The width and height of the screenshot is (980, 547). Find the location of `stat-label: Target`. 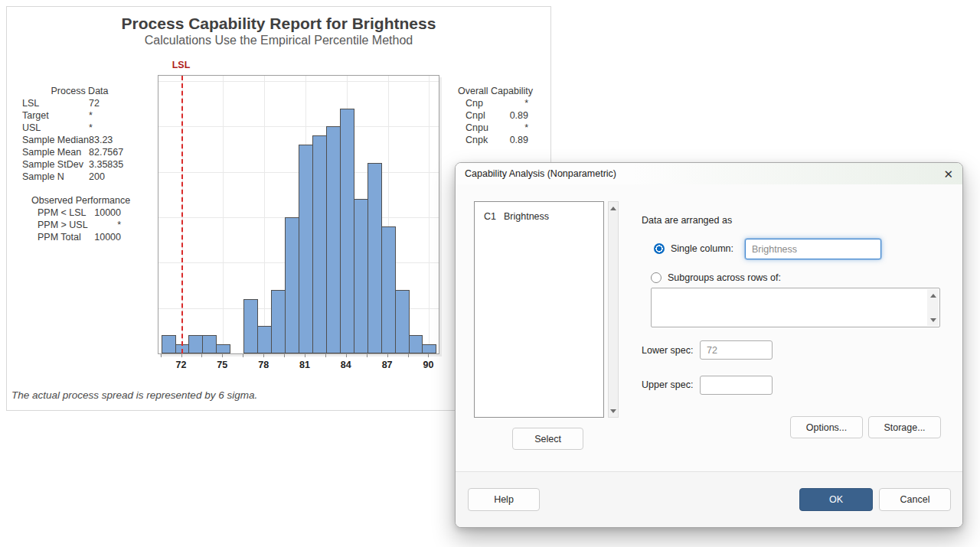

stat-label: Target is located at coordinates (55, 116).